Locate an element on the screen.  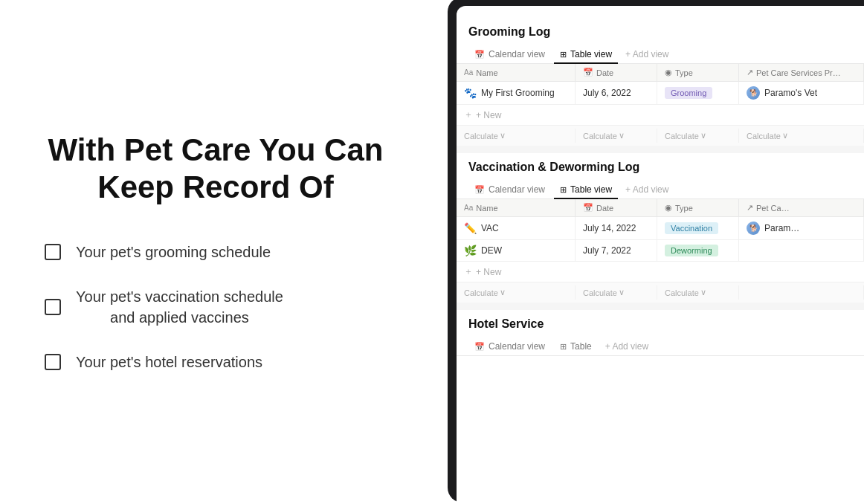
aa-icon-2: Aa is located at coordinates (468, 208).